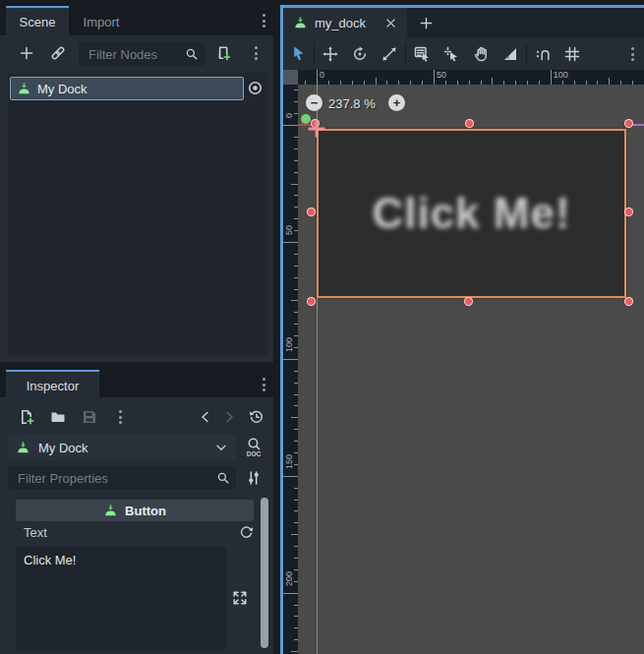 The image size is (644, 654). Describe the element at coordinates (256, 89) in the screenshot. I see `visibility-toggle` at that location.